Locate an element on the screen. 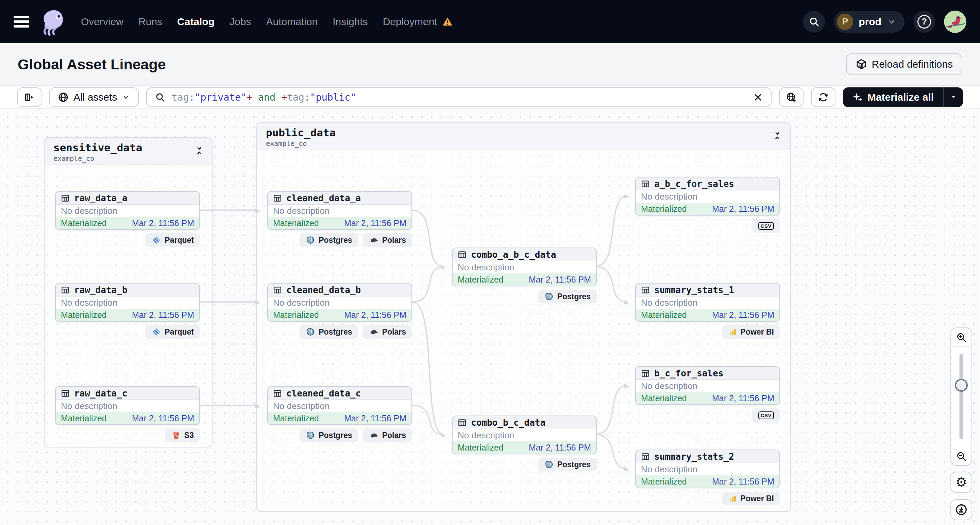  materialize-all-label: Materialize all is located at coordinates (900, 97).